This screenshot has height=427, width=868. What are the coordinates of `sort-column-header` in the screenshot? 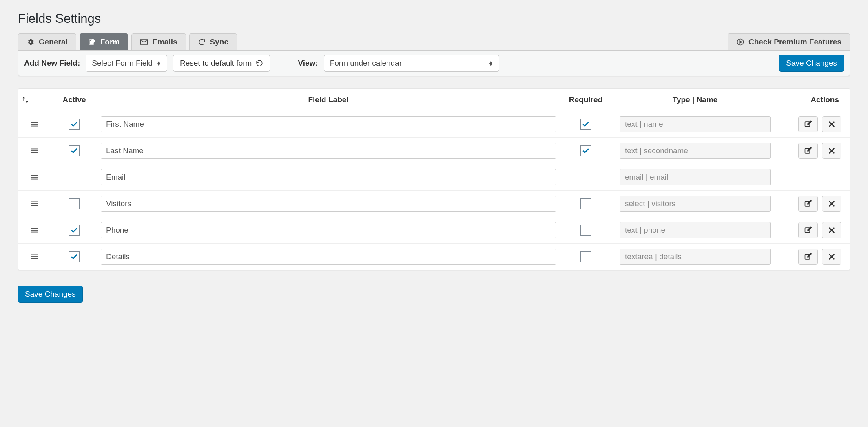 It's located at (35, 100).